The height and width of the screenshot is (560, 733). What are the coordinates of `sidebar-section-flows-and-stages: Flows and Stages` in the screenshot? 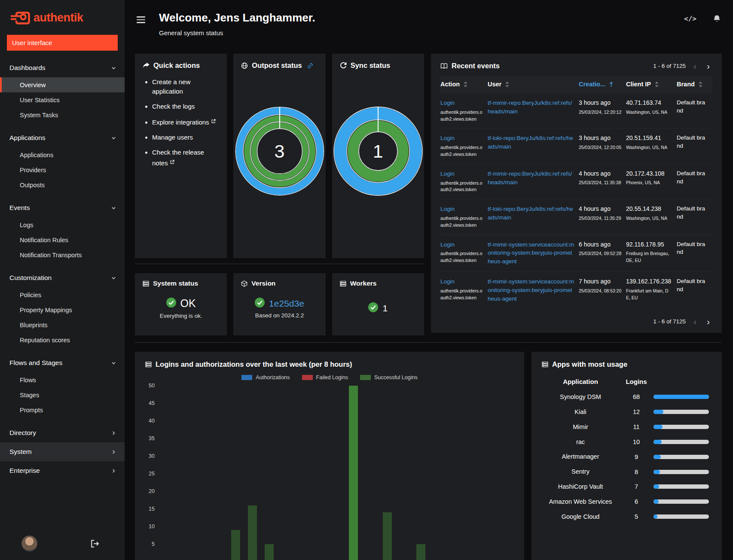 It's located at (62, 363).